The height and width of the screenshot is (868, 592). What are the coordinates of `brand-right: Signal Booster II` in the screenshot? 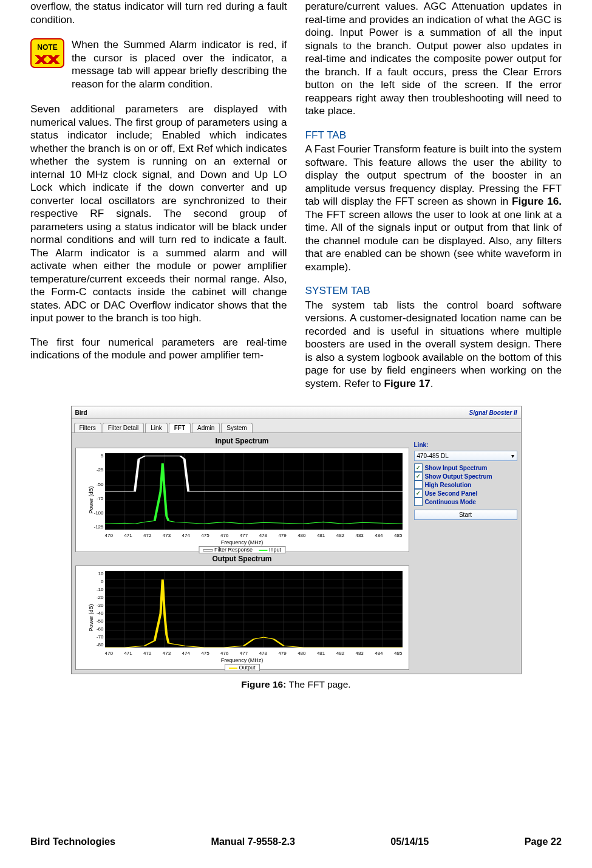 It's located at (493, 413).